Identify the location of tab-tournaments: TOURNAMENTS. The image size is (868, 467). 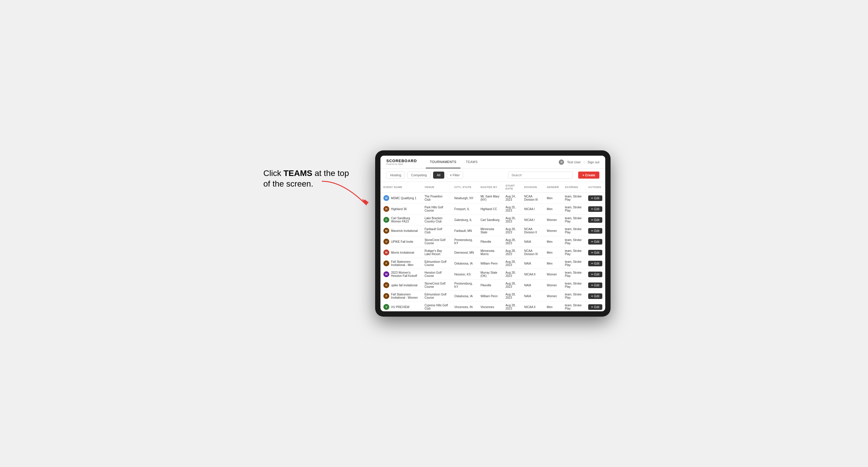
(443, 162).